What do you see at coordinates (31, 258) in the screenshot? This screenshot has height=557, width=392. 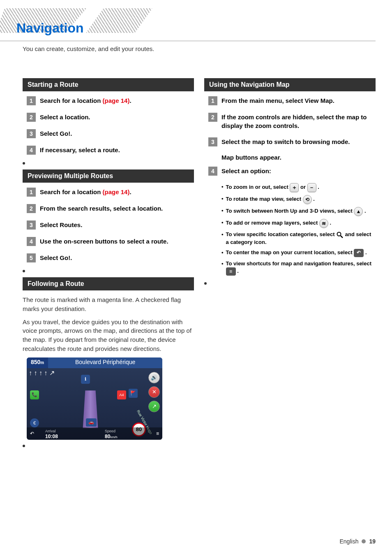 I see `step-number: 5` at bounding box center [31, 258].